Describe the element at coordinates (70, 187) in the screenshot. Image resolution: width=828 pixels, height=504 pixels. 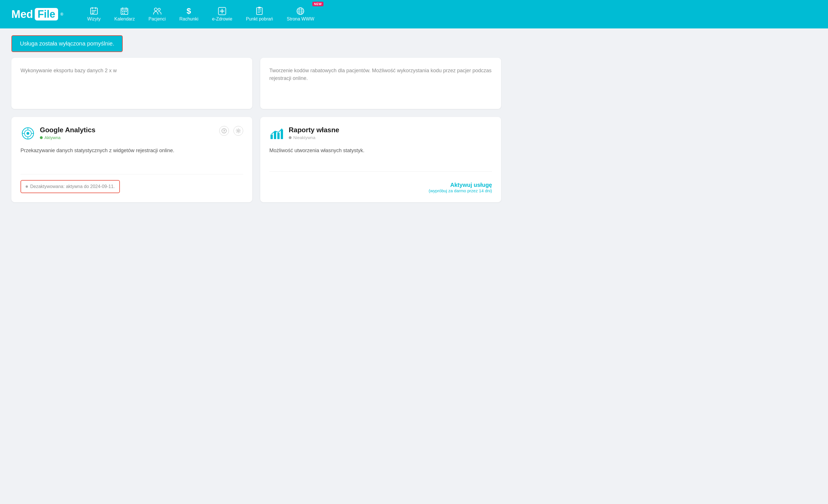
I see `ga-deactivated-info: Dezaktywowana: aktywna do 2024-09-11.` at that location.